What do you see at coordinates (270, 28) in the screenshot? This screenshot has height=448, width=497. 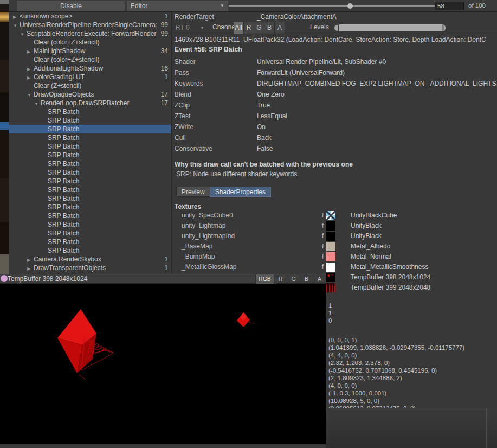 I see `channel-button: B` at bounding box center [270, 28].